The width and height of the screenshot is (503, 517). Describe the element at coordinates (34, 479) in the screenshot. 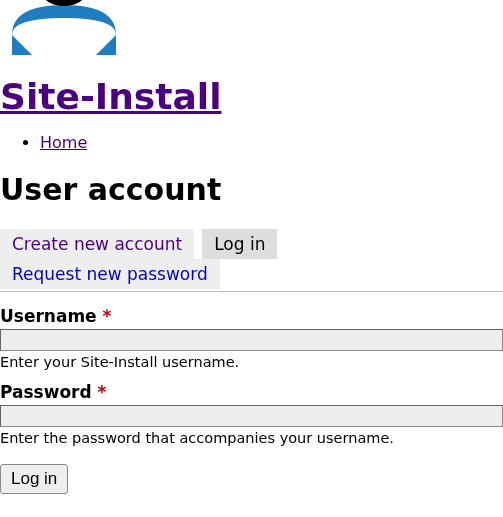

I see `login-button: Log in` at that location.